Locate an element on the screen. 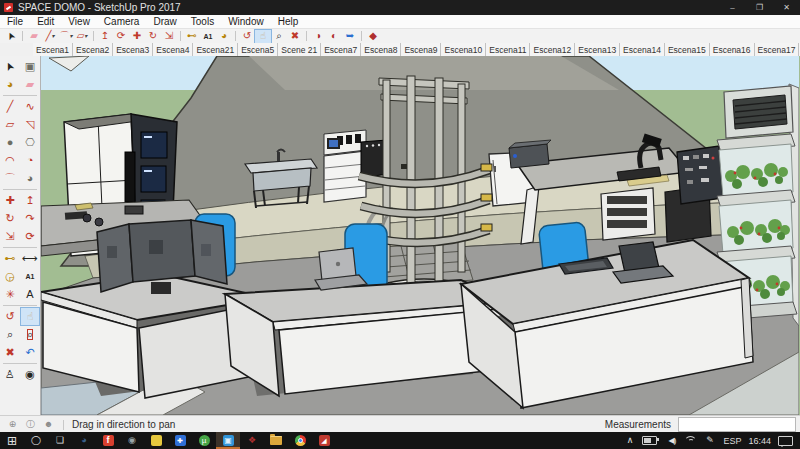  offset-tool: ⟳ is located at coordinates (30, 236).